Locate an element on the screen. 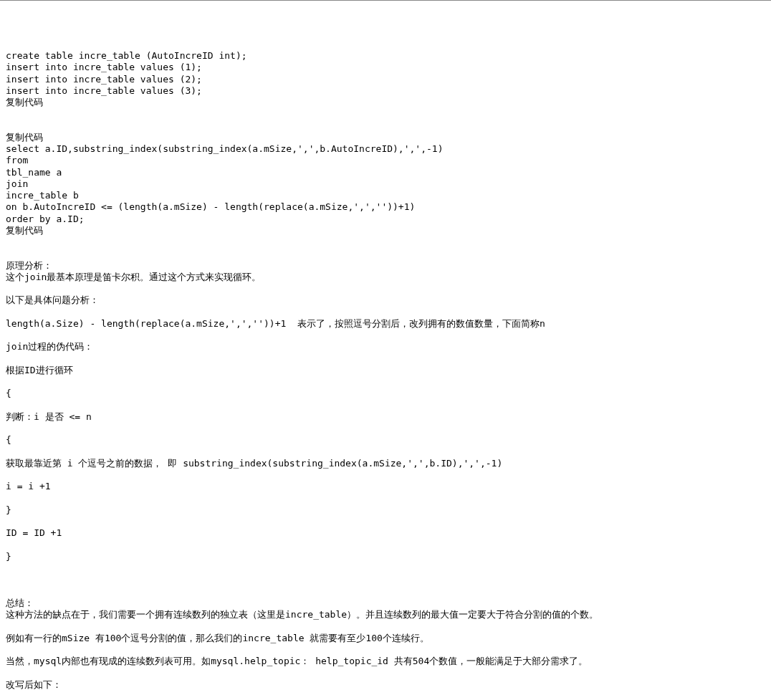 The image size is (771, 700). analysis-text: 这个join最基本原理是笛卡尔积。通过这个方式来实现循环。 is located at coordinates (133, 277).